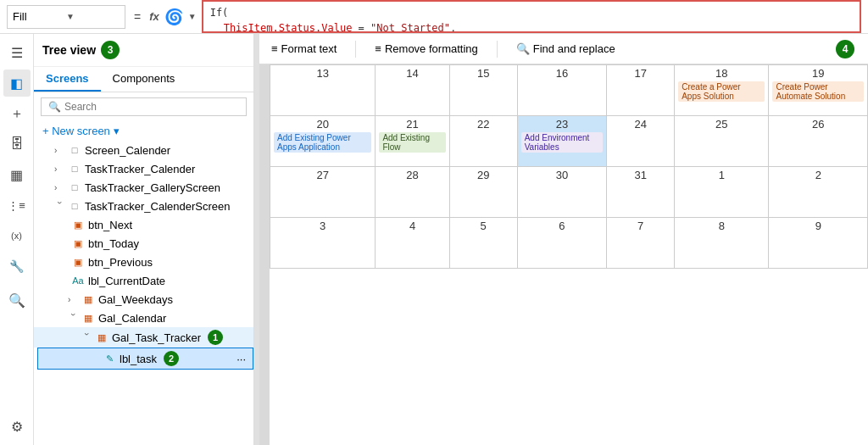 The height and width of the screenshot is (445, 868). Describe the element at coordinates (562, 142) in the screenshot. I see `calendar-cell: 23Add Environment Variables` at that location.